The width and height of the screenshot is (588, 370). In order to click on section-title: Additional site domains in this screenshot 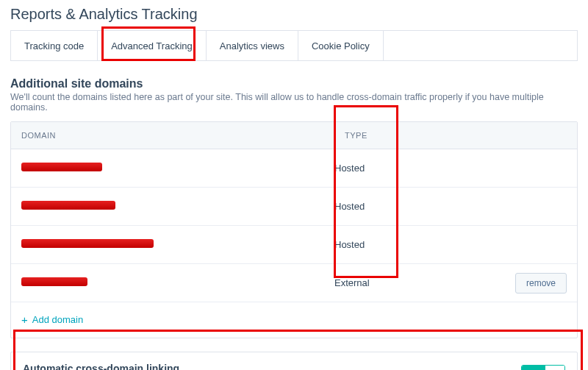, I will do `click(294, 84)`.